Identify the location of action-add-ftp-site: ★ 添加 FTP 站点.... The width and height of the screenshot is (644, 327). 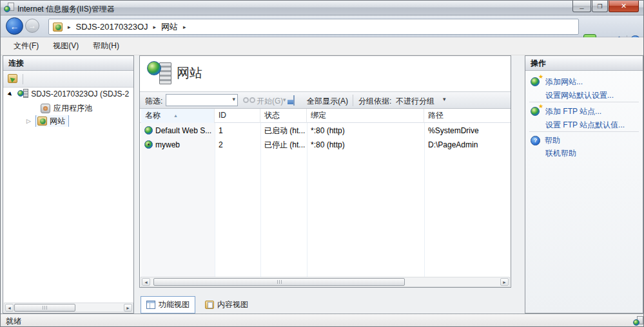
(585, 111).